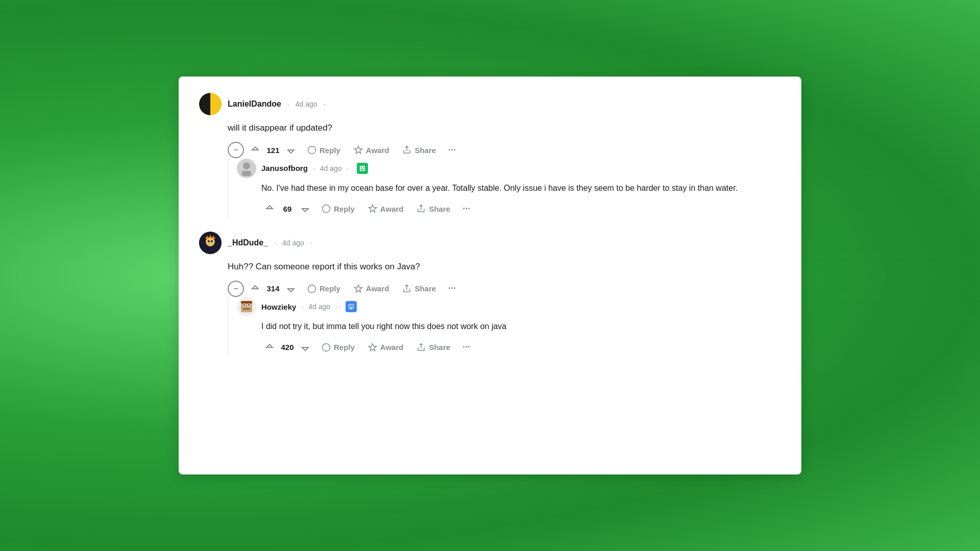  Describe the element at coordinates (338, 347) in the screenshot. I see `reply-reply-btn-2-1: Reply` at that location.